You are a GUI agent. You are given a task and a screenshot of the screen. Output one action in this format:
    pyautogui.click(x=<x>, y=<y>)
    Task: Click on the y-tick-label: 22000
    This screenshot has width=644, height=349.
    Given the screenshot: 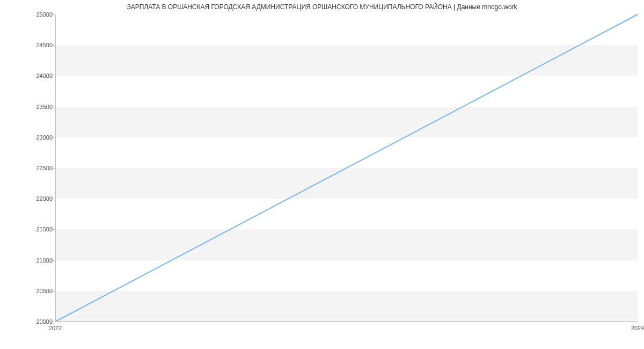 What is the action you would take?
    pyautogui.click(x=36, y=199)
    